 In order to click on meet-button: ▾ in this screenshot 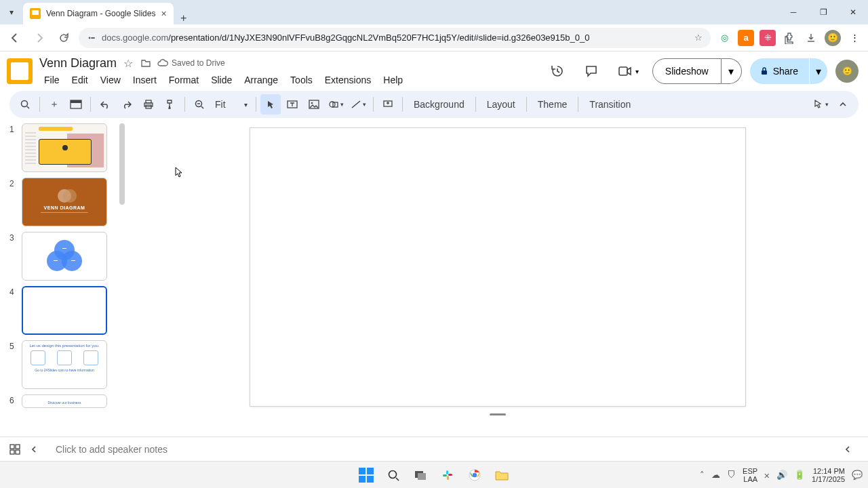, I will do `click(628, 71)`.